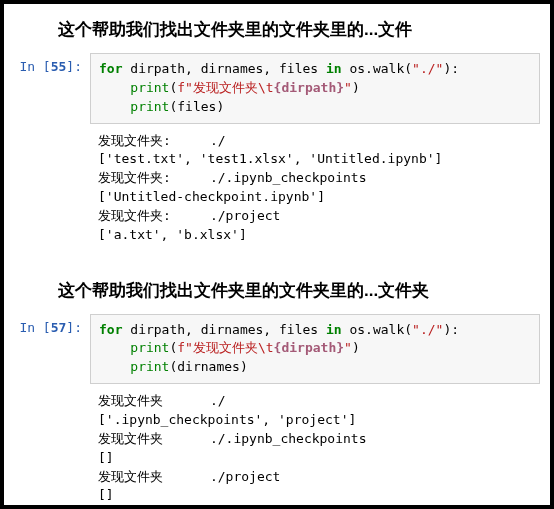 This screenshot has width=554, height=509. I want to click on fstr2c: ", so click(348, 348).